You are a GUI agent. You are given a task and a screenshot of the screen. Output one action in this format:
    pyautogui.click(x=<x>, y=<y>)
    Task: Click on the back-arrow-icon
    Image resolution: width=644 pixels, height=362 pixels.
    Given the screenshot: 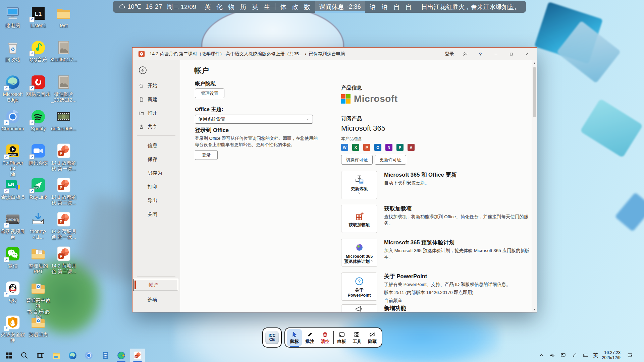 What is the action you would take?
    pyautogui.click(x=143, y=70)
    